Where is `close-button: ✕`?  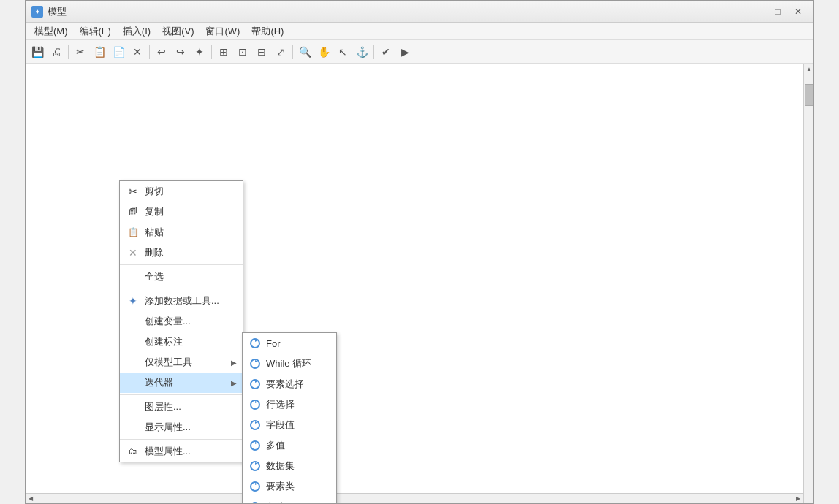
close-button: ✕ is located at coordinates (798, 12).